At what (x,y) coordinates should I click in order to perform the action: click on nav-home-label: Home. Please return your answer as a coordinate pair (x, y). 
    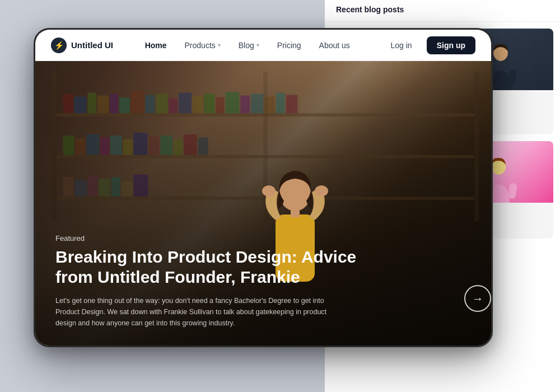
    Looking at the image, I should click on (156, 45).